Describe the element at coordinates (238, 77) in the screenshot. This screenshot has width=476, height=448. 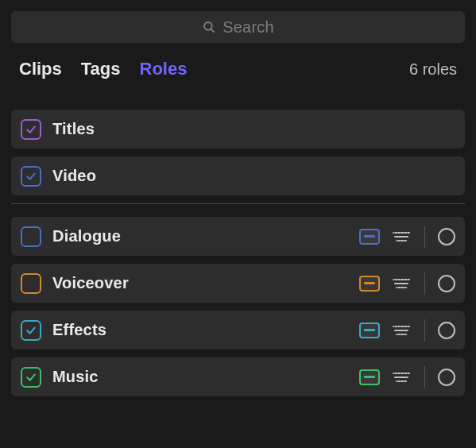
I see `index-tab-row: Clips Tags Roles 6 roles` at that location.